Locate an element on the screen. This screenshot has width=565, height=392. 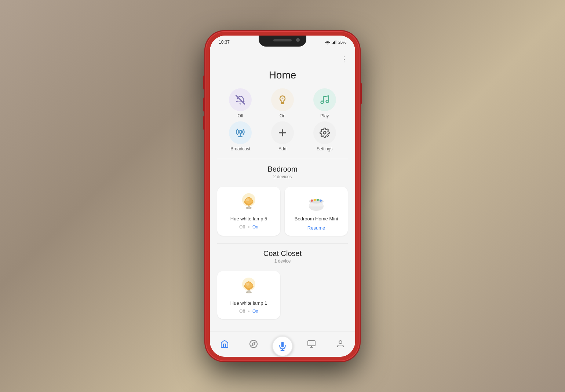
home-mini-resume: Resume is located at coordinates (316, 228).